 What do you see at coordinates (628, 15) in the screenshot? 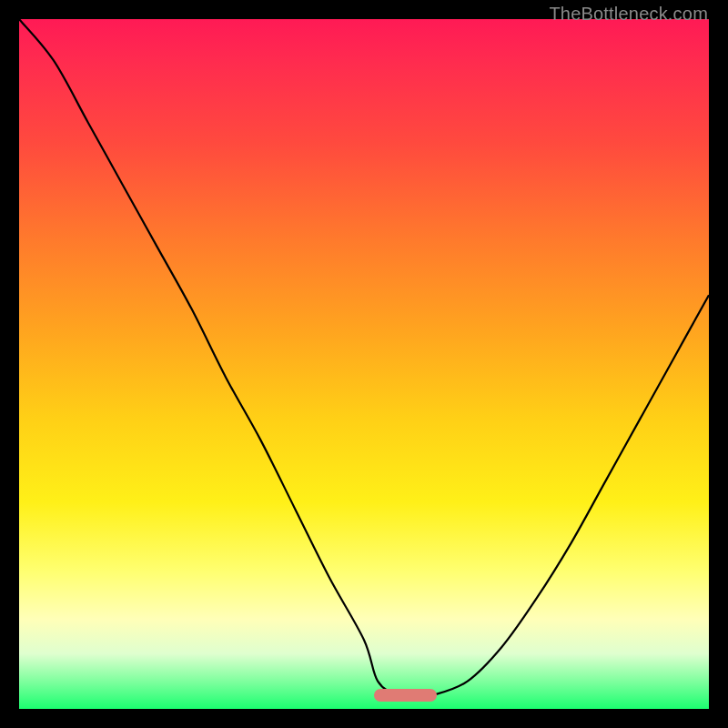
I see `watermark-text: TheBottleneck.com` at bounding box center [628, 15].